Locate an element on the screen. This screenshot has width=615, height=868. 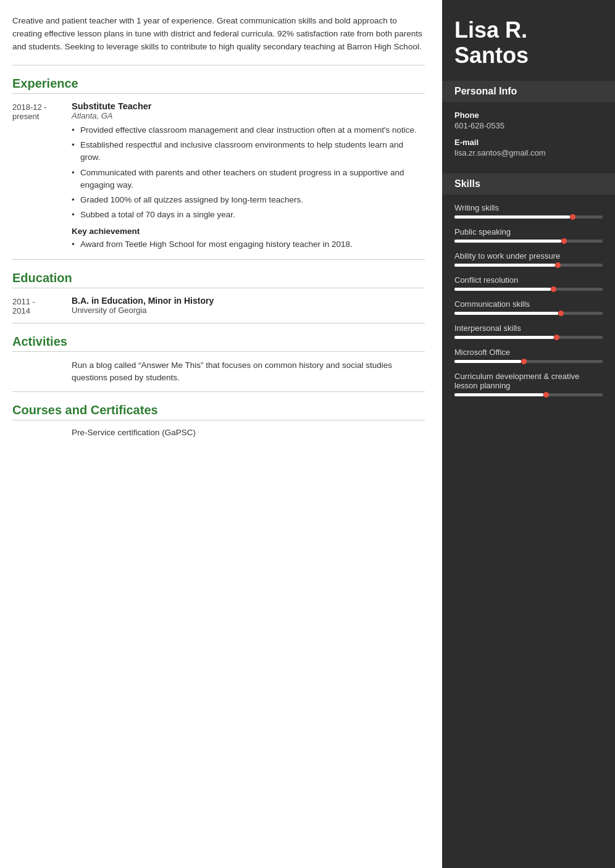
activities-text: Run a blog called “Answer Me This” that … is located at coordinates (248, 372).